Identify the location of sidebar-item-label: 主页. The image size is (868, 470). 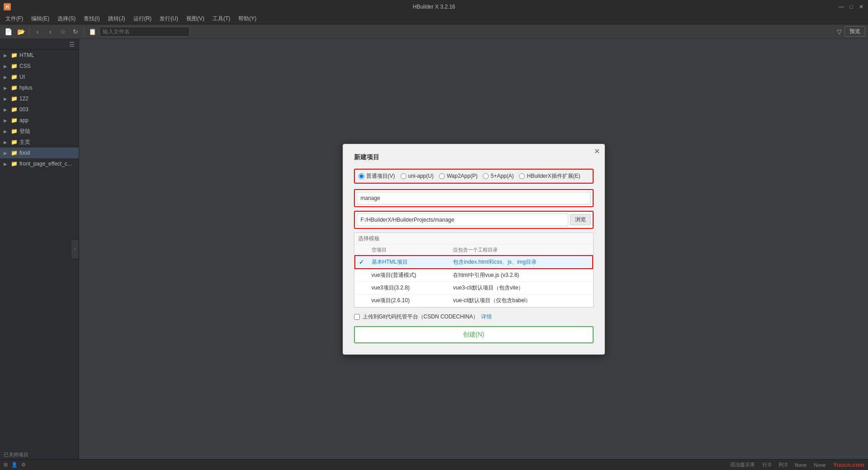
(25, 142).